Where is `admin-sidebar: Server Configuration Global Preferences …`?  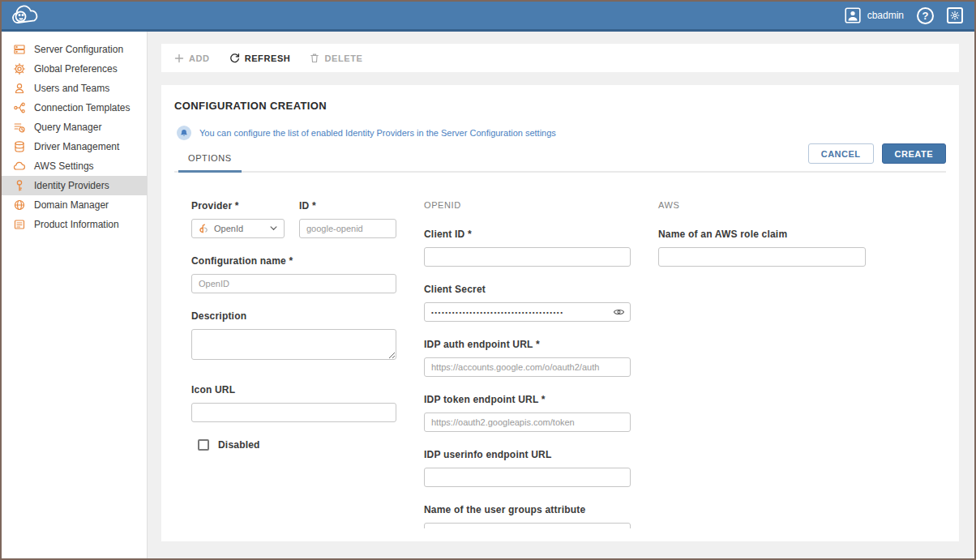 admin-sidebar: Server Configuration Global Preferences … is located at coordinates (75, 295).